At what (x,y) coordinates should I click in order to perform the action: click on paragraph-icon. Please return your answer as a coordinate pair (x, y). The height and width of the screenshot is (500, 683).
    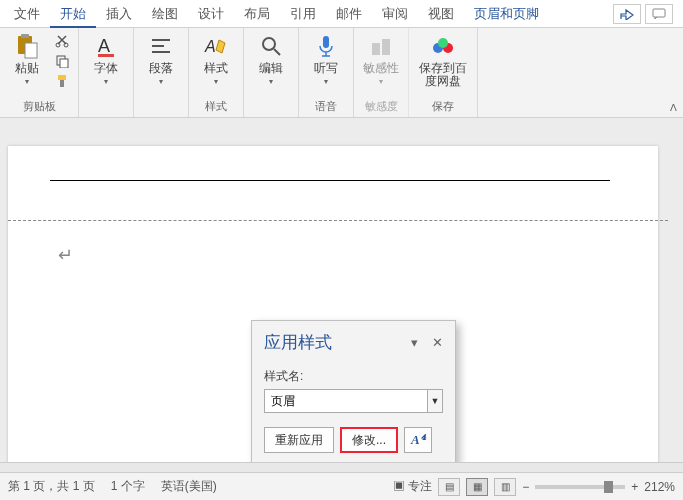
    Looking at the image, I should click on (161, 46).